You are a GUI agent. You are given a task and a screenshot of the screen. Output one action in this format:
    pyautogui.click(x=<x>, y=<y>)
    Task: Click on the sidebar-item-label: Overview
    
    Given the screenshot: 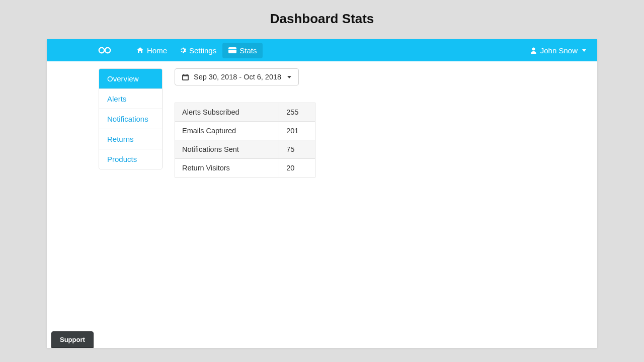 What is the action you would take?
    pyautogui.click(x=123, y=78)
    